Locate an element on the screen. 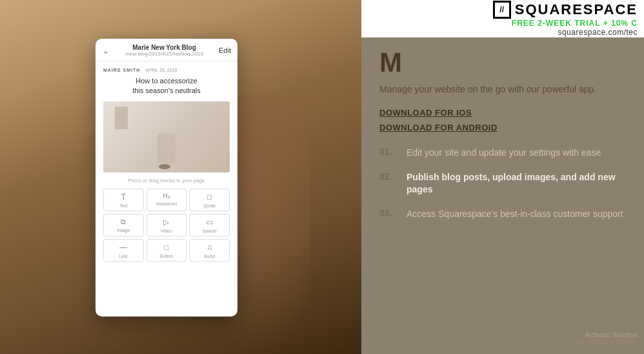 The image size is (644, 354). text-block-label: Text is located at coordinates (124, 205).